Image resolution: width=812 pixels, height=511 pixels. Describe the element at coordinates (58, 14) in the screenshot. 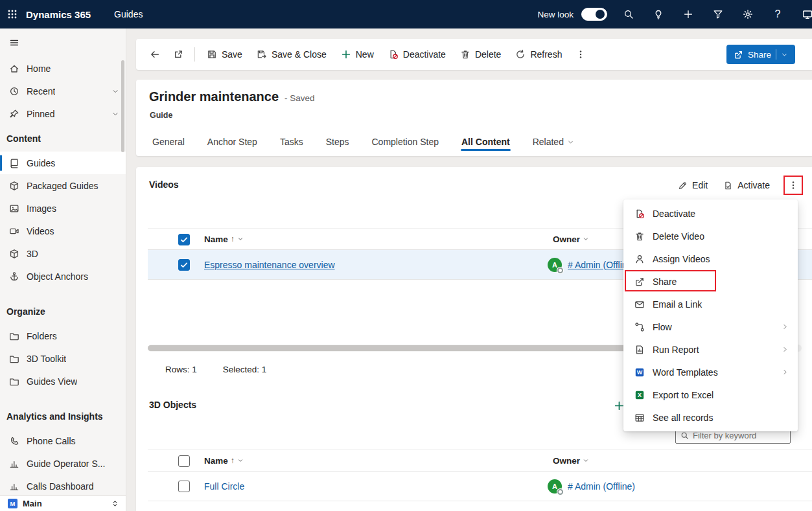

I see `app-brand: Dynamics 365` at that location.